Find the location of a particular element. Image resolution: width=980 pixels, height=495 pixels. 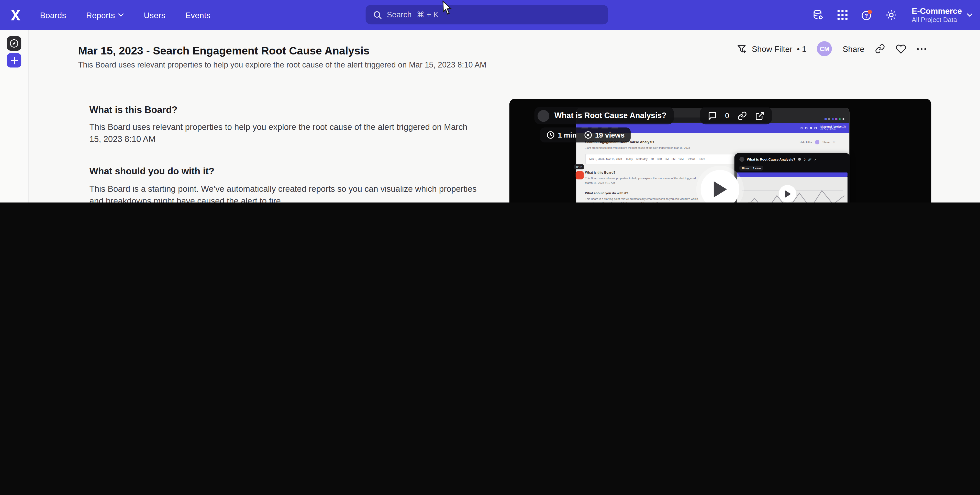

video-title-bar: What is Root Cause Analysis? is located at coordinates (604, 116).